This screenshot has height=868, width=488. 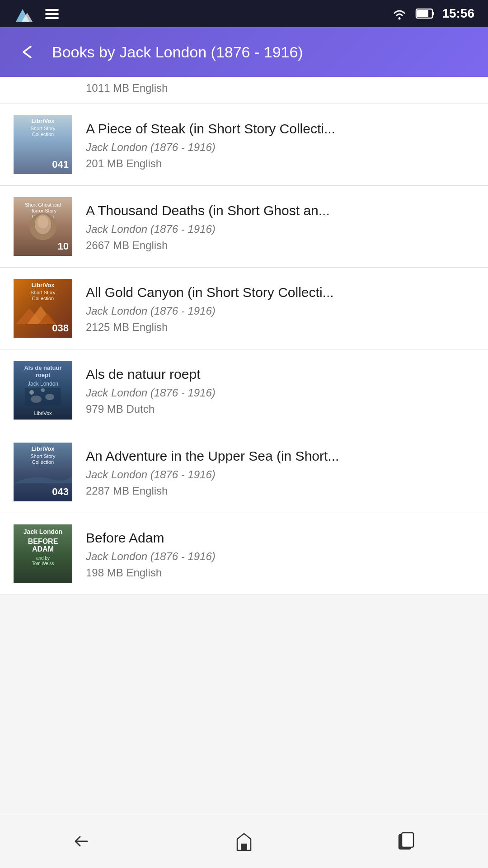 What do you see at coordinates (280, 554) in the screenshot?
I see `book-info-before-adam: Before AdamJack London (1876 - 1916)198 …` at bounding box center [280, 554].